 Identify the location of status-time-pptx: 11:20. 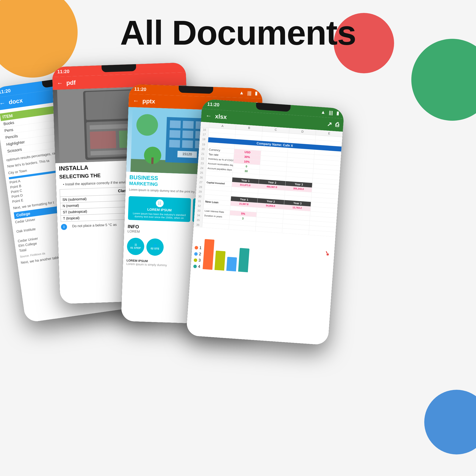
(140, 89).